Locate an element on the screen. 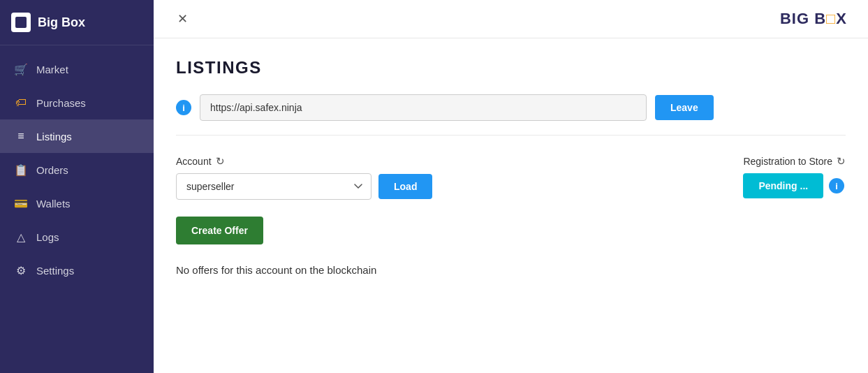  sidebar-item-label: Logs is located at coordinates (47, 237).